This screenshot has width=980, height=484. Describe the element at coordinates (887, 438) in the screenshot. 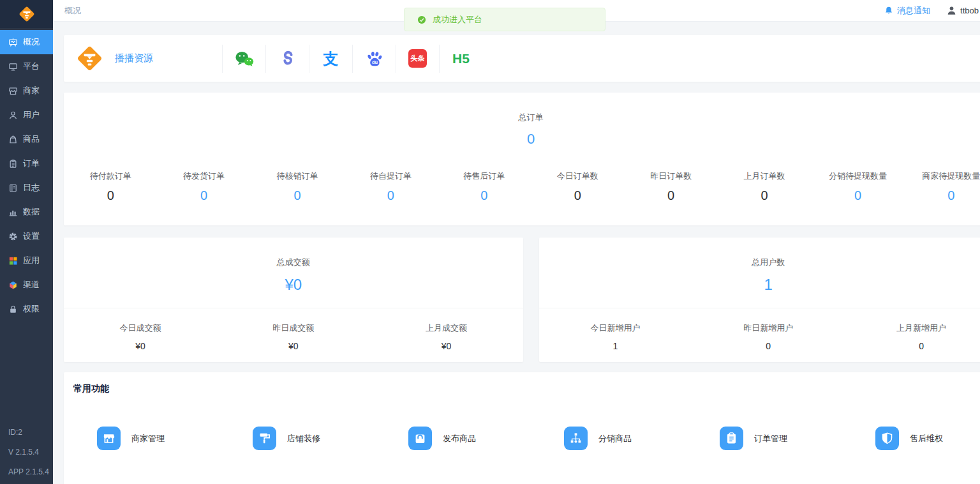

I see `aftersale-shield-icon` at that location.